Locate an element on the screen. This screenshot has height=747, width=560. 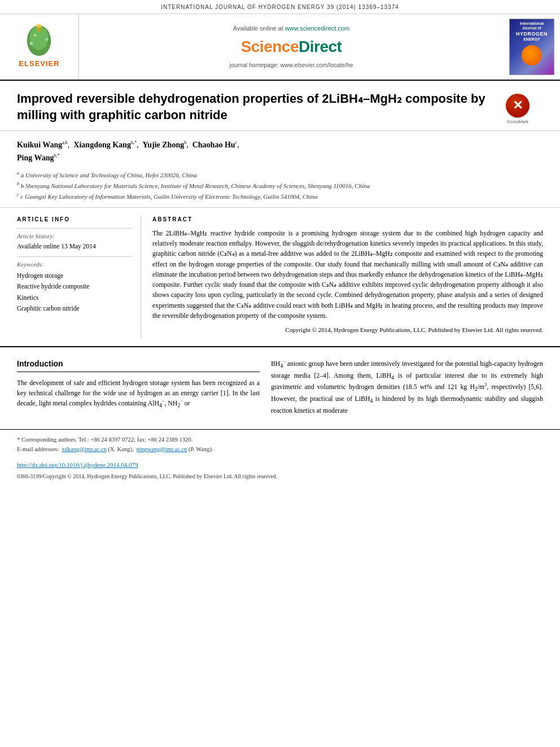
elsevier-tree-icon is located at coordinates (40, 41).